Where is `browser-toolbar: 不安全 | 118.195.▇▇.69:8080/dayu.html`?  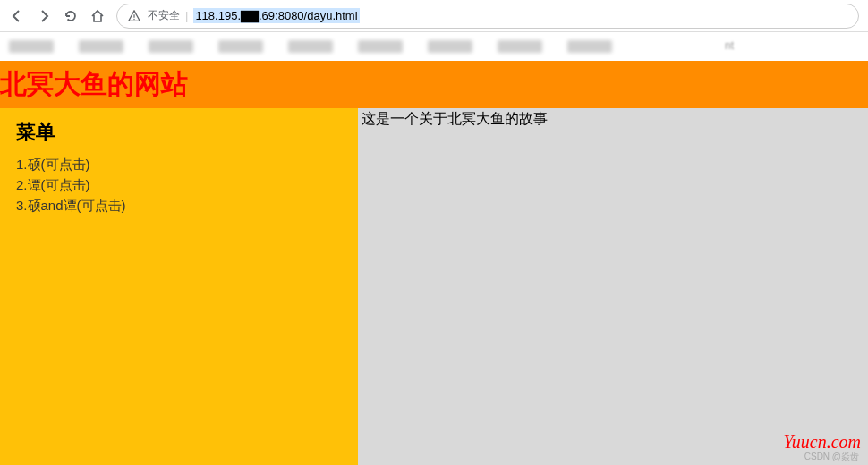 browser-toolbar: 不安全 | 118.195.▇▇.69:8080/dayu.html is located at coordinates (434, 16).